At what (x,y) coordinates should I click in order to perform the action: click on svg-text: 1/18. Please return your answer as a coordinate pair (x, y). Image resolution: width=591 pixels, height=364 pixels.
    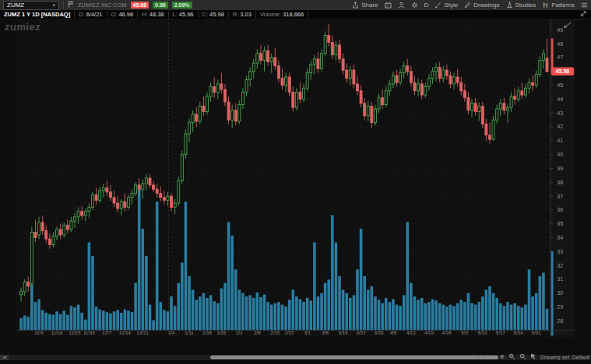
    Looking at the image, I should click on (207, 333).